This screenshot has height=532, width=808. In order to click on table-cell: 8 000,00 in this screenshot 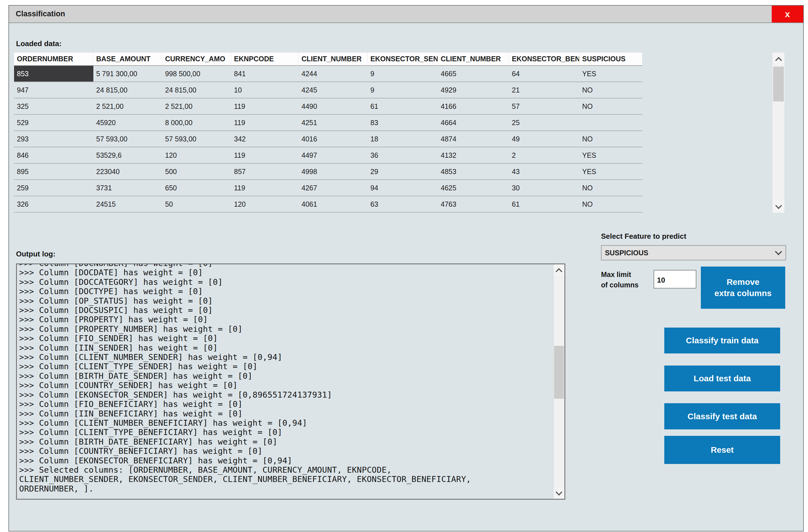, I will do `click(197, 123)`.